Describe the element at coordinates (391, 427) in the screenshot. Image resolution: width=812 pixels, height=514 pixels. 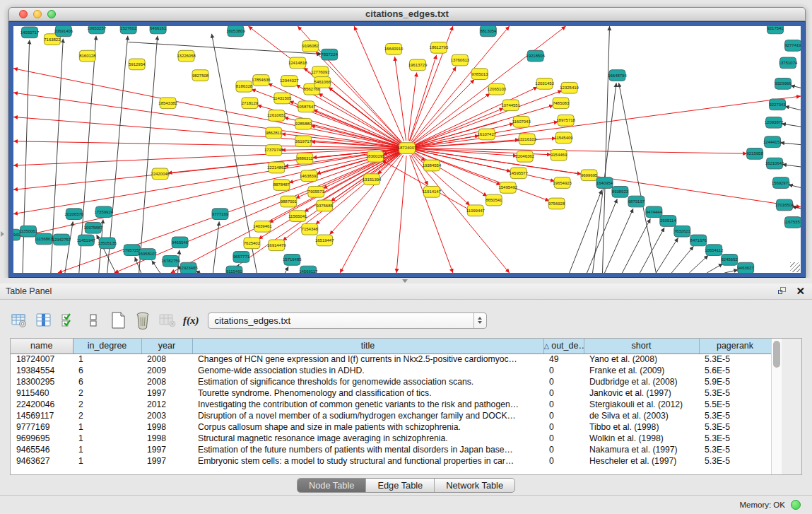
I see `table-row: 977716911998Corpus callosum shape and si…` at that location.